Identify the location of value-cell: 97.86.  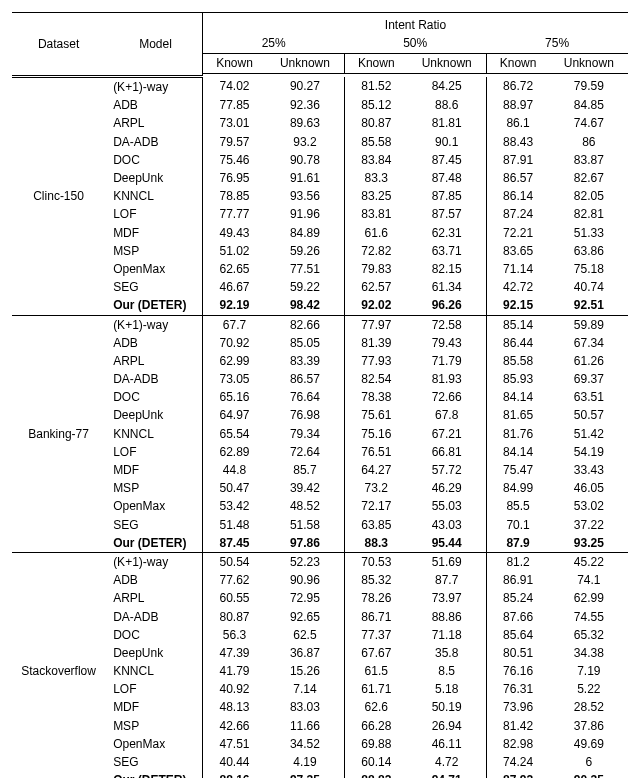
(305, 544).